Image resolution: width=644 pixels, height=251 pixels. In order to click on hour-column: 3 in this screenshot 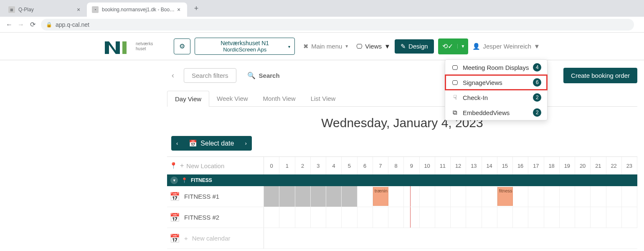, I will do `click(318, 166)`.